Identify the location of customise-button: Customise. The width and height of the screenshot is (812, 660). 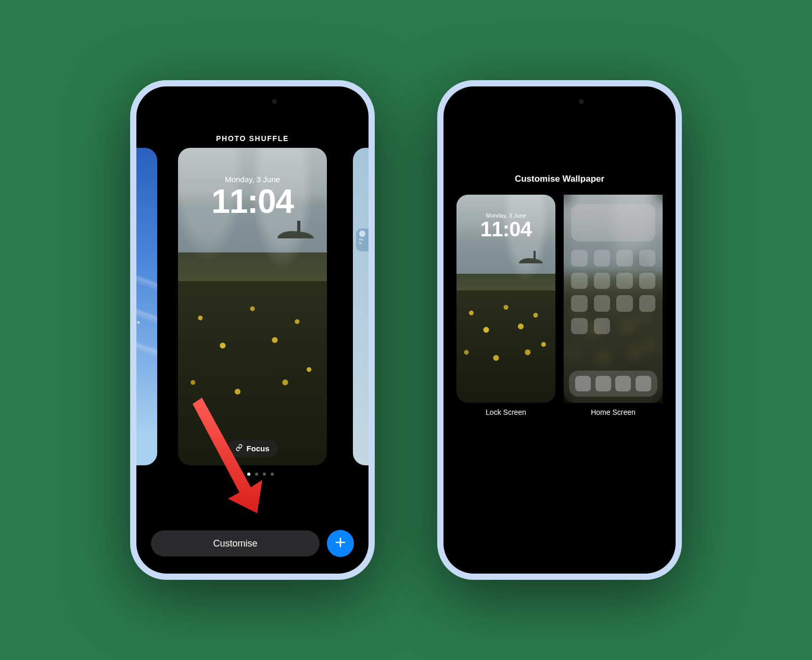
(235, 543).